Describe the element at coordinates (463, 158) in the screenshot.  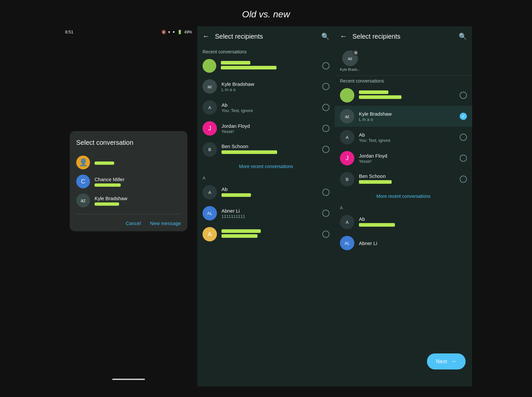
I see `radio-jordan-right` at that location.